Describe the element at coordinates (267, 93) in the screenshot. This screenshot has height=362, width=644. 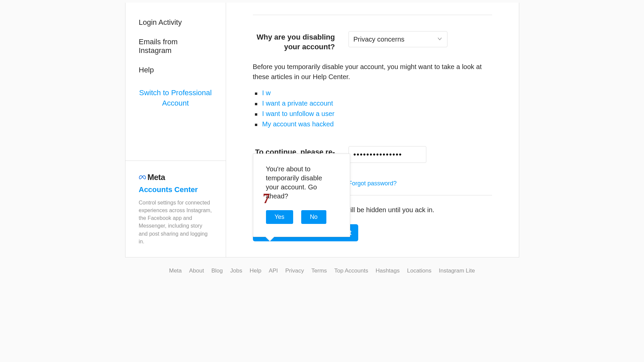
I see `help-link-1: I w` at that location.